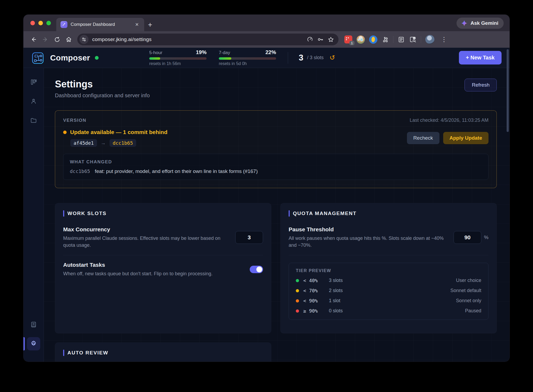  I want to click on quota-management-card: QUOTA MANAGEMENT Pause Threshold All wor…, so click(389, 268).